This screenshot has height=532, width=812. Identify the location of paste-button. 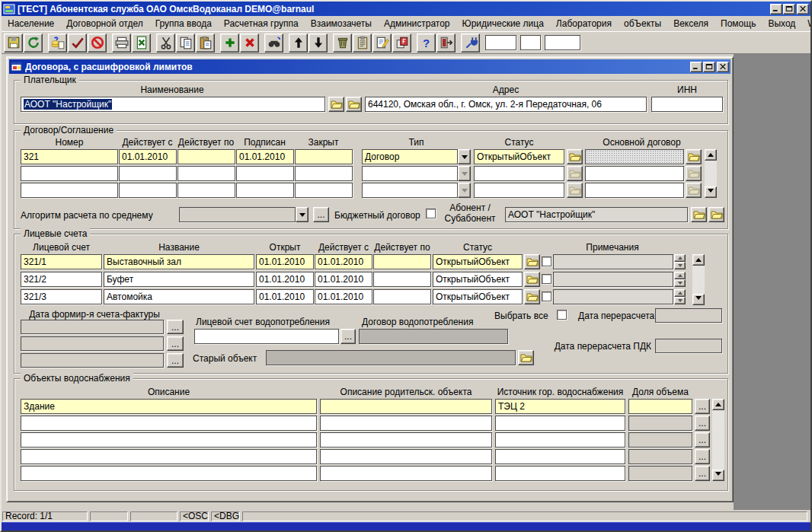
(206, 43).